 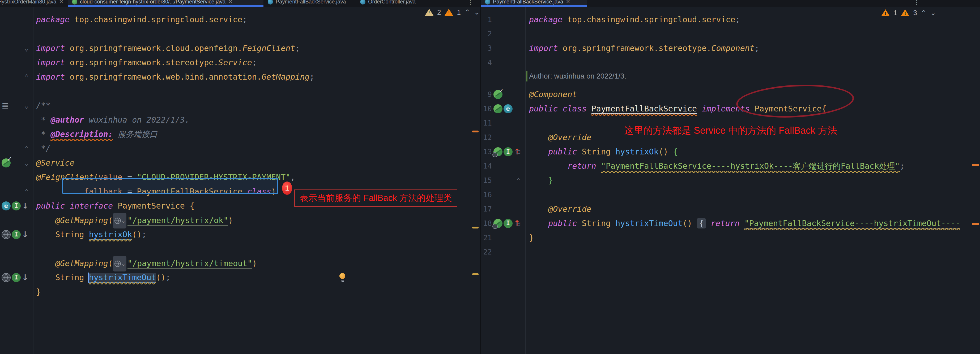 I want to click on gutter-icons: e, so click(x=504, y=109).